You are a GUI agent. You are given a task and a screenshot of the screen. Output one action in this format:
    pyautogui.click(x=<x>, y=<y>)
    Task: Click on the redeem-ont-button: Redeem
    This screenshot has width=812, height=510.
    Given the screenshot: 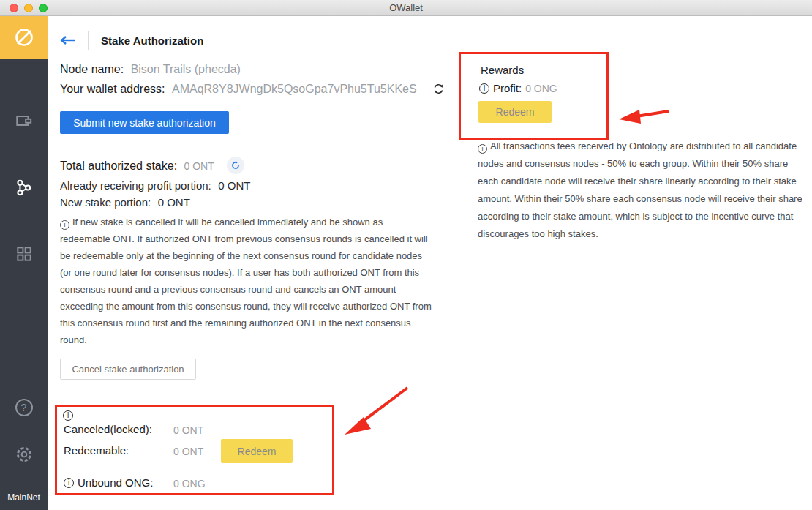 What is the action you would take?
    pyautogui.click(x=257, y=451)
    